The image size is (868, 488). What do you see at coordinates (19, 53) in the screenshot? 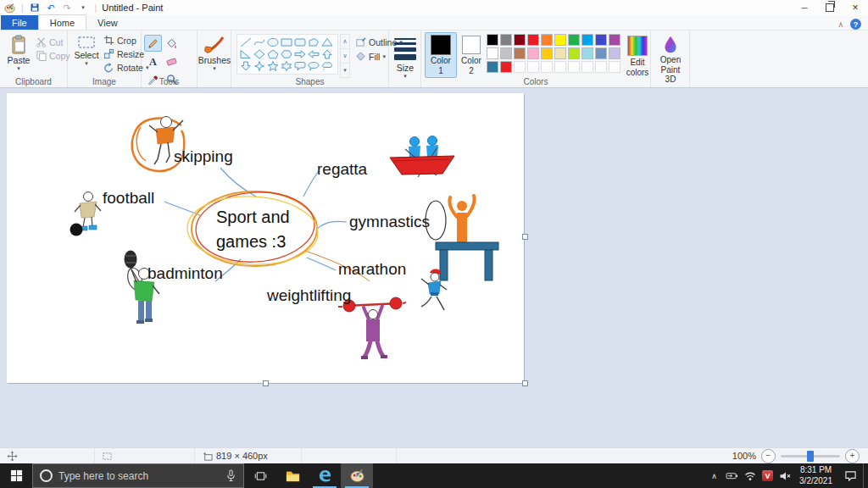
I see `paste-button: Paste ▾` at bounding box center [19, 53].